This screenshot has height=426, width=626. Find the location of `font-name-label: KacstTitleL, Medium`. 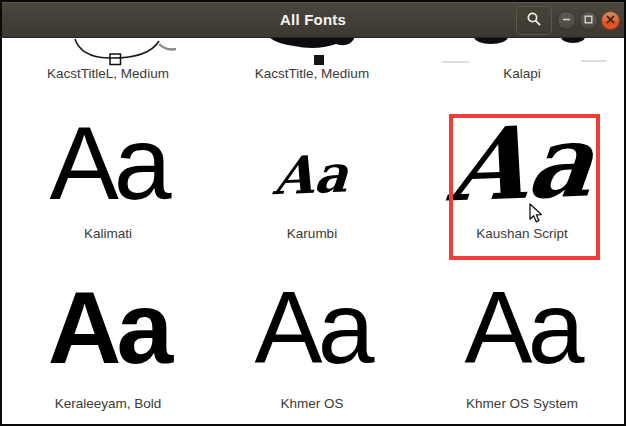

font-name-label: KacstTitleL, Medium is located at coordinates (108, 76).